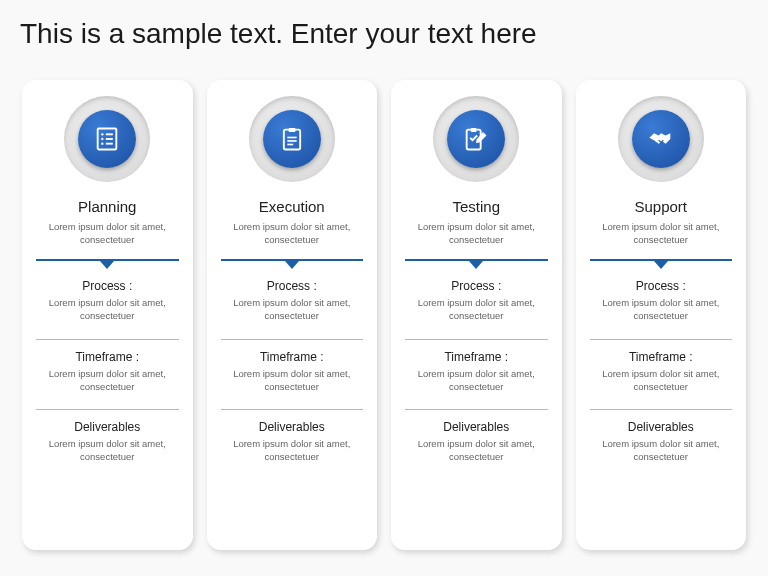  Describe the element at coordinates (384, 30) in the screenshot. I see `page-title: This is a sample text. Enter your text h…` at that location.